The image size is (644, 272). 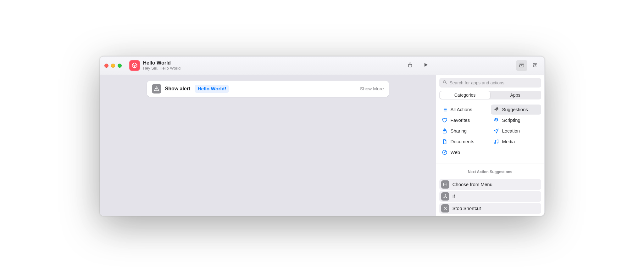 I want to click on category-sharing: Sharing, so click(x=464, y=131).